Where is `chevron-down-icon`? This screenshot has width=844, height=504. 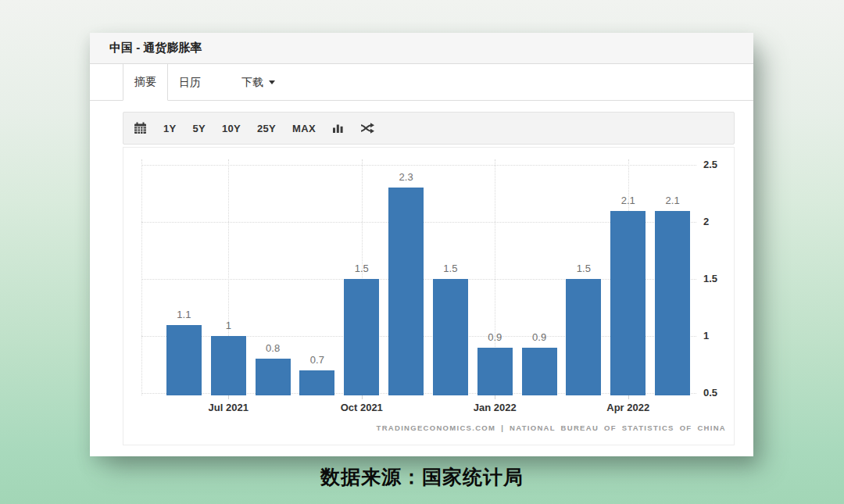
chevron-down-icon is located at coordinates (272, 83).